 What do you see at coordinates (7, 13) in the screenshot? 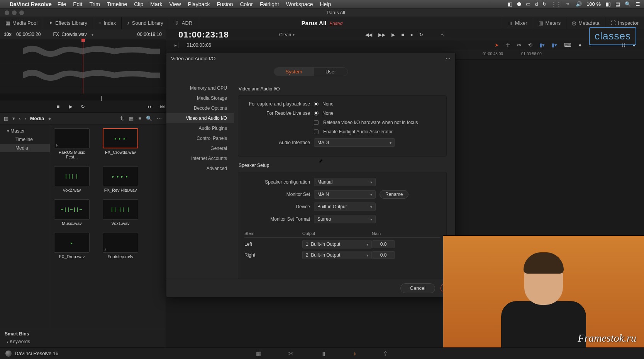
I see `window-close-button` at bounding box center [7, 13].